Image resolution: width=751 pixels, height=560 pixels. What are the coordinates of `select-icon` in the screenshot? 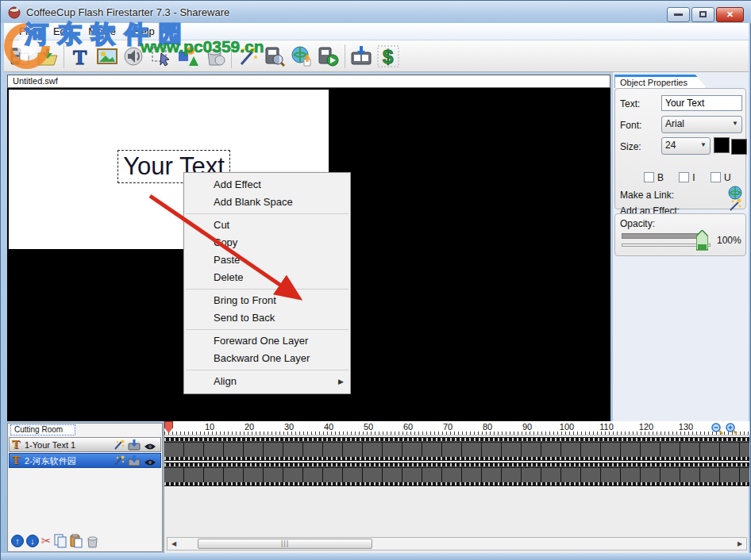 It's located at (161, 56).